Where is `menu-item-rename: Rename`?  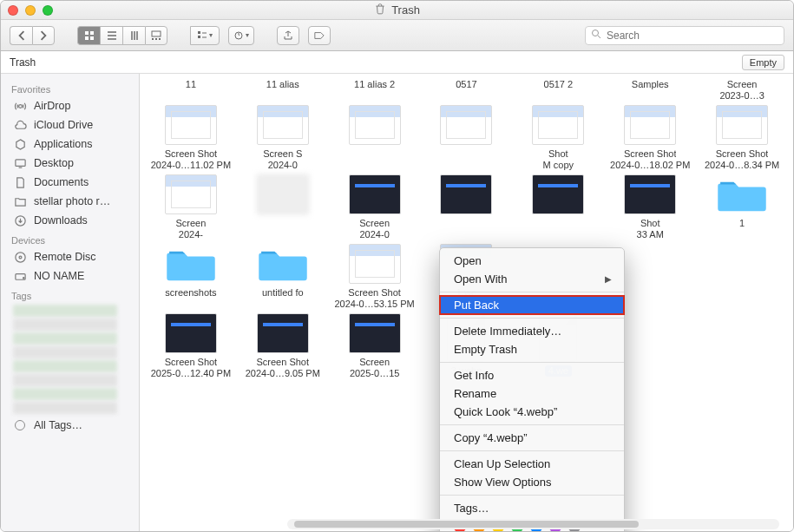 menu-item-rename: Rename is located at coordinates (532, 394).